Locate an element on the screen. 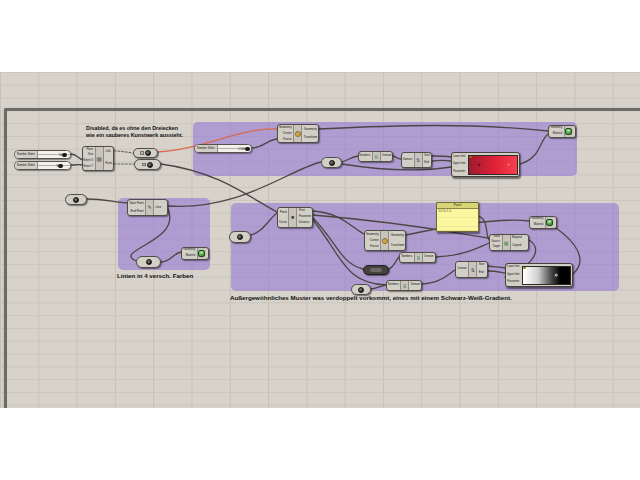 The height and width of the screenshot is (480, 640). number-slider-extent-x: Number Slider 10 is located at coordinates (42, 154).